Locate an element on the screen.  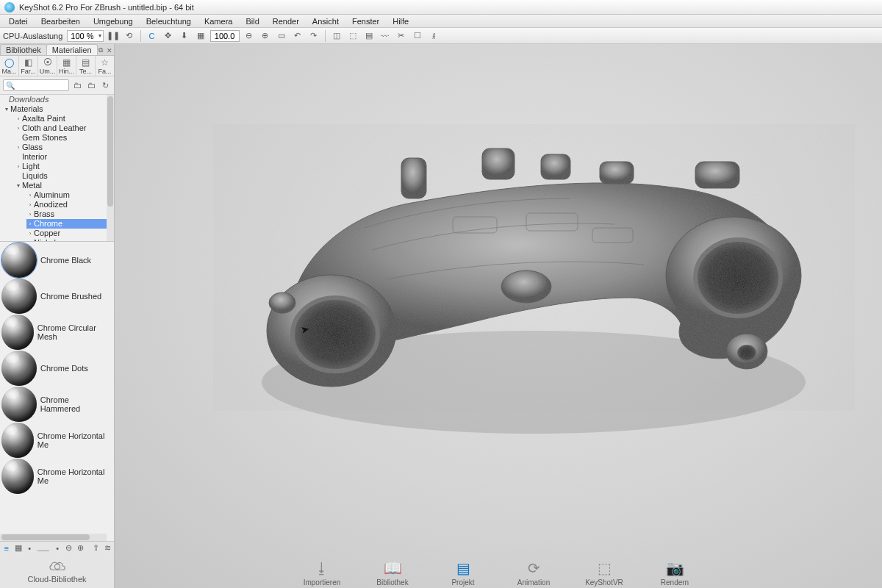
folder-icon: 🗀 is located at coordinates (77, 85).